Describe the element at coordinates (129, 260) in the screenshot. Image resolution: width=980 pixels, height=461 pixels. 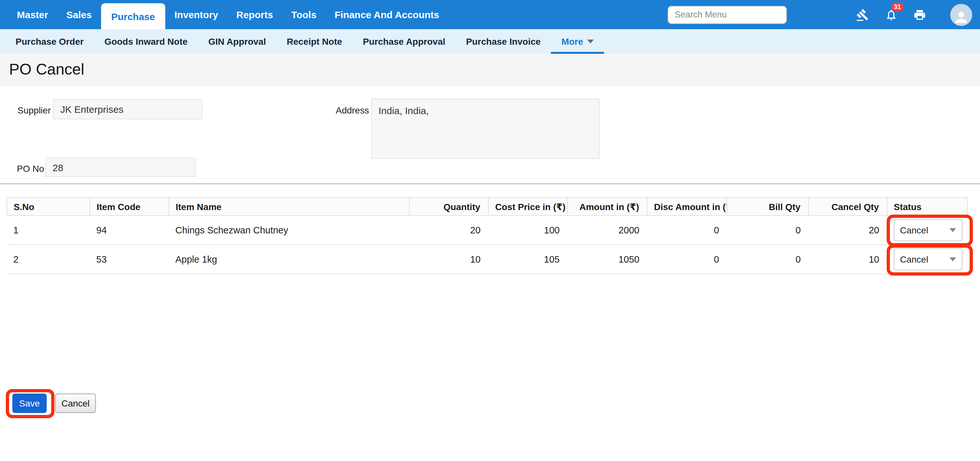
I see `cell-item-code: 53` at that location.